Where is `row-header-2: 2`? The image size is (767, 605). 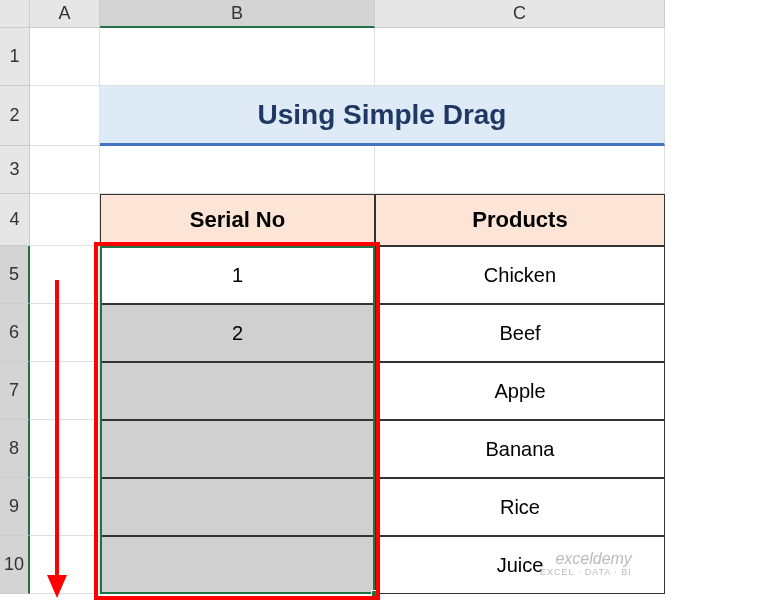
row-header-2: 2 is located at coordinates (15, 116).